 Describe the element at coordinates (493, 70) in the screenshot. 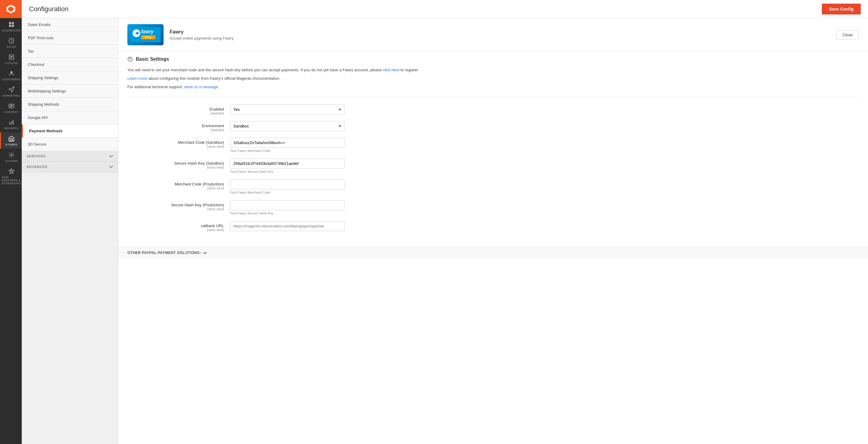

I see `info-line1: You will need to set your merchant code …` at that location.